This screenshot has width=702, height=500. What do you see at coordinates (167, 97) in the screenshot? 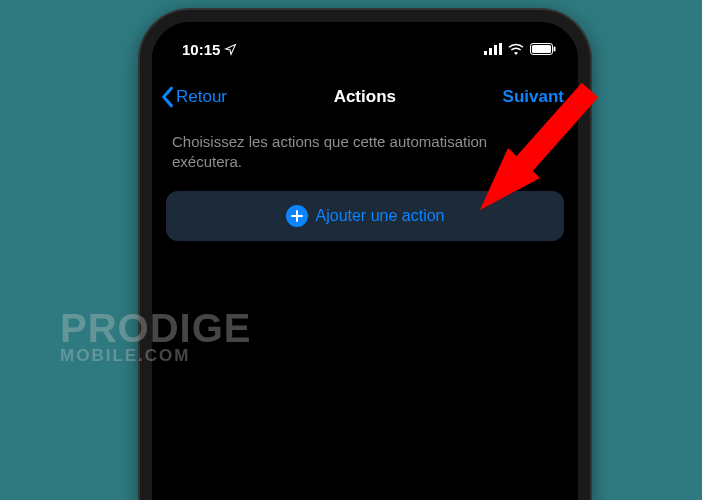
I see `chevron-left-icon` at bounding box center [167, 97].